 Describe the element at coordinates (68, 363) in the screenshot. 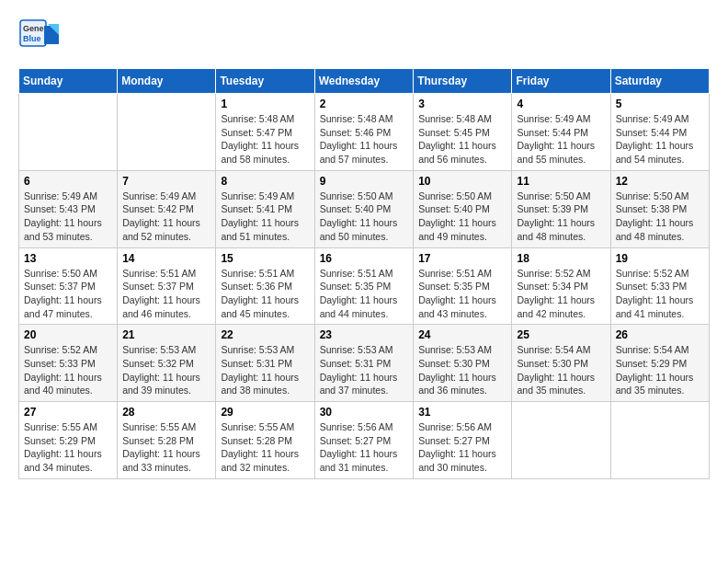

I see `calendar-cell: 20Sunrise: 5:52 AMSunset: 5:33 PMDayligh…` at that location.